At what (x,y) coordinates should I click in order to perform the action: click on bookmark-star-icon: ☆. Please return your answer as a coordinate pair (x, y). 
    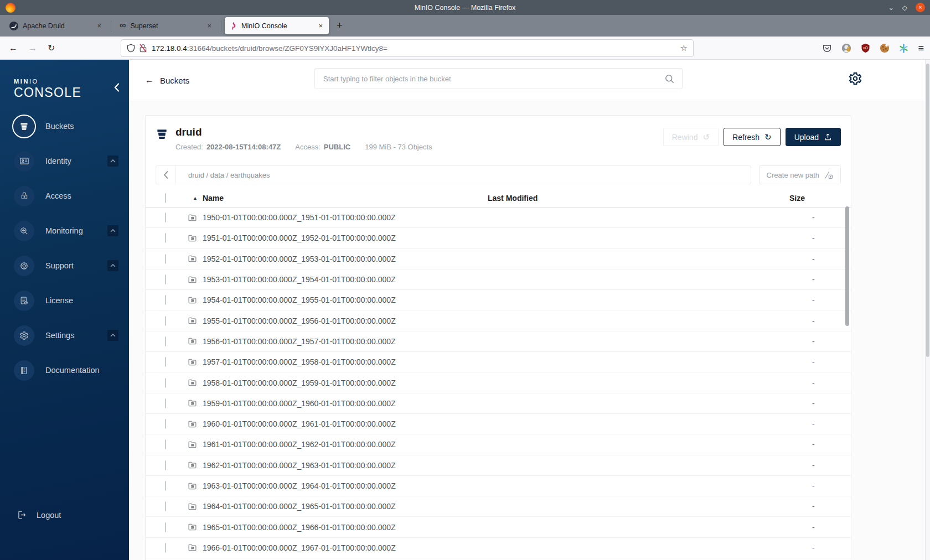
    Looking at the image, I should click on (684, 48).